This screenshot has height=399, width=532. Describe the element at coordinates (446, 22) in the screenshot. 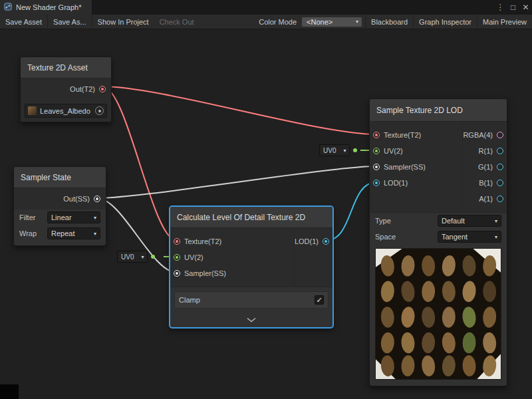

I see `graph-inspector-toggle-button: Graph Inspector` at that location.